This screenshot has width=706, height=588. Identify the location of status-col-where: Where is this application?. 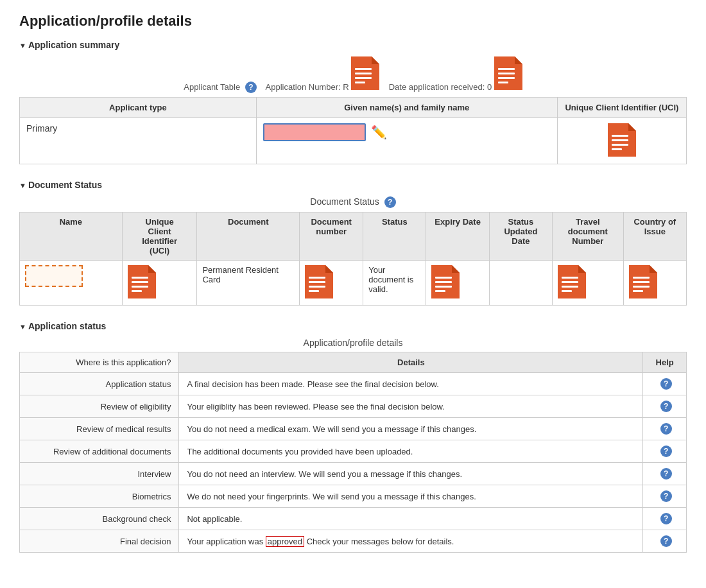
(99, 363).